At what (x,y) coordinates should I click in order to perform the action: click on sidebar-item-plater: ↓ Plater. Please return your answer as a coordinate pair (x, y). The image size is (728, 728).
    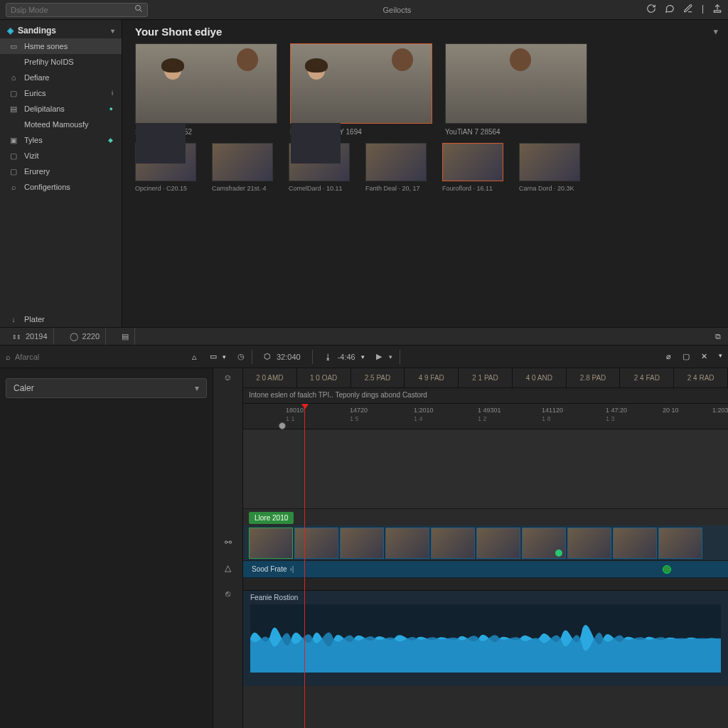
    Looking at the image, I should click on (61, 319).